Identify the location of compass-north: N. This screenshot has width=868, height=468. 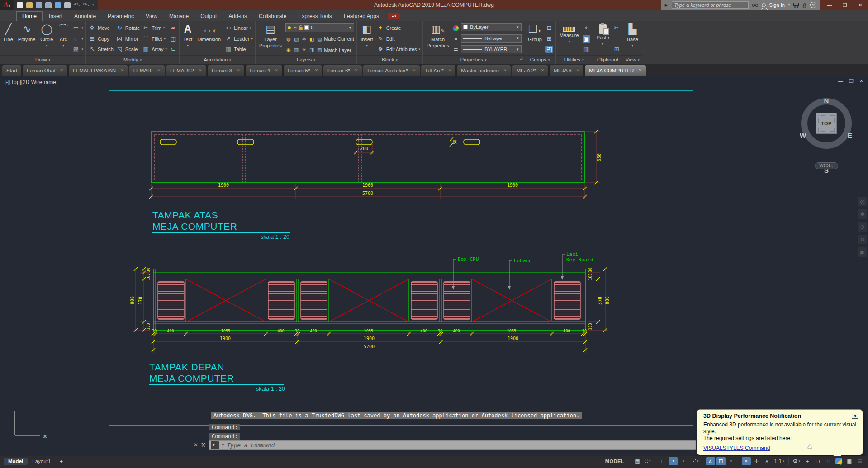
(827, 100).